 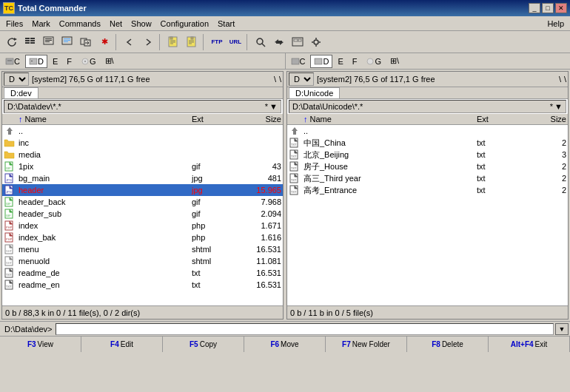 I want to click on left-drive-f: F, so click(x=70, y=61).